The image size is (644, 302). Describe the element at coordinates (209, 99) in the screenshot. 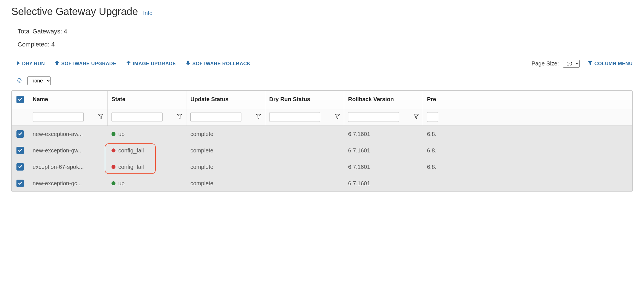

I see `col-update-status-header: Update Status` at that location.